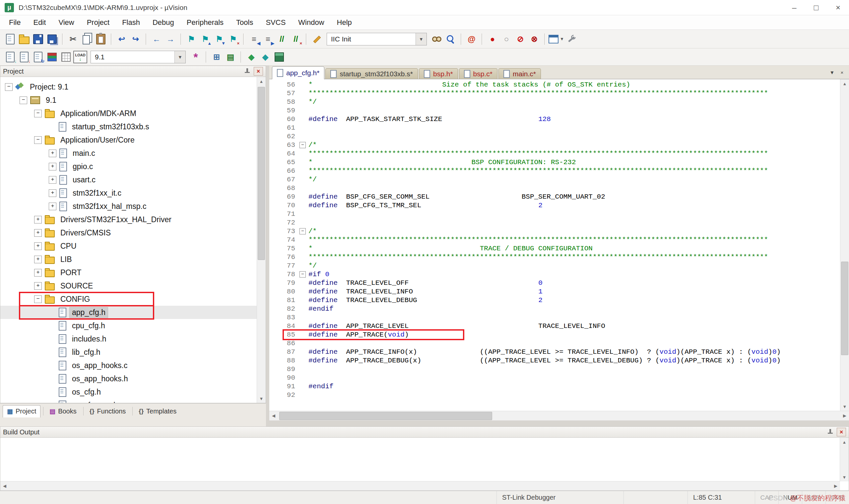 This screenshot has width=849, height=504. What do you see at coordinates (266, 57) in the screenshot?
I see `software-packs-button: ◆` at bounding box center [266, 57].